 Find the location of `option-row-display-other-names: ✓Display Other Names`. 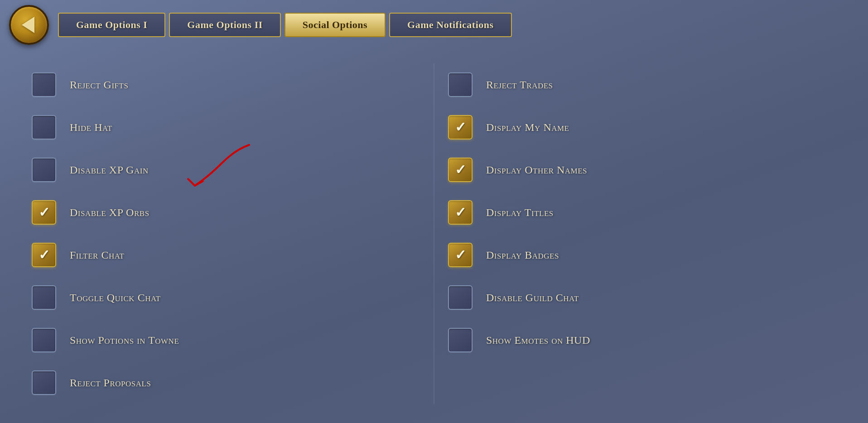

option-row-display-other-names: ✓Display Other Names is located at coordinates (642, 170).